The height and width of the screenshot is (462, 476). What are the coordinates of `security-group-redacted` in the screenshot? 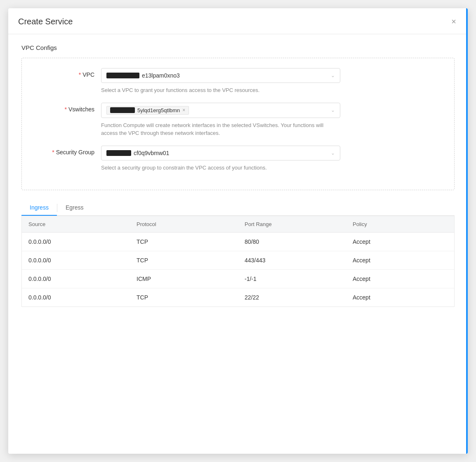 It's located at (119, 153).